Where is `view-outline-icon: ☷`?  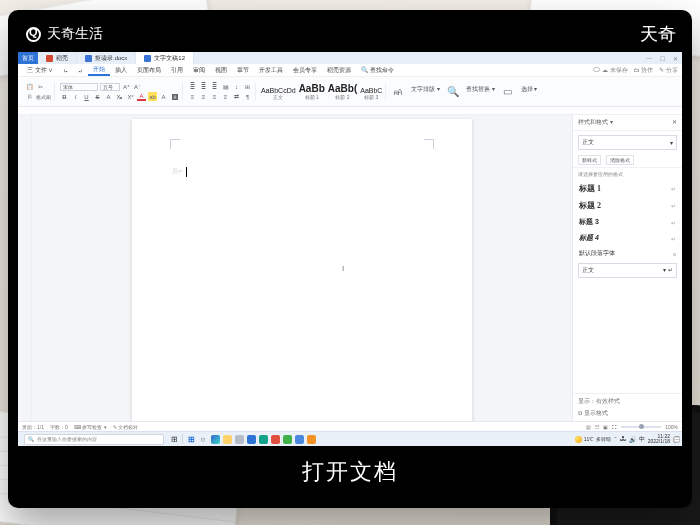
view-outline-icon: ☷ is located at coordinates (597, 427).